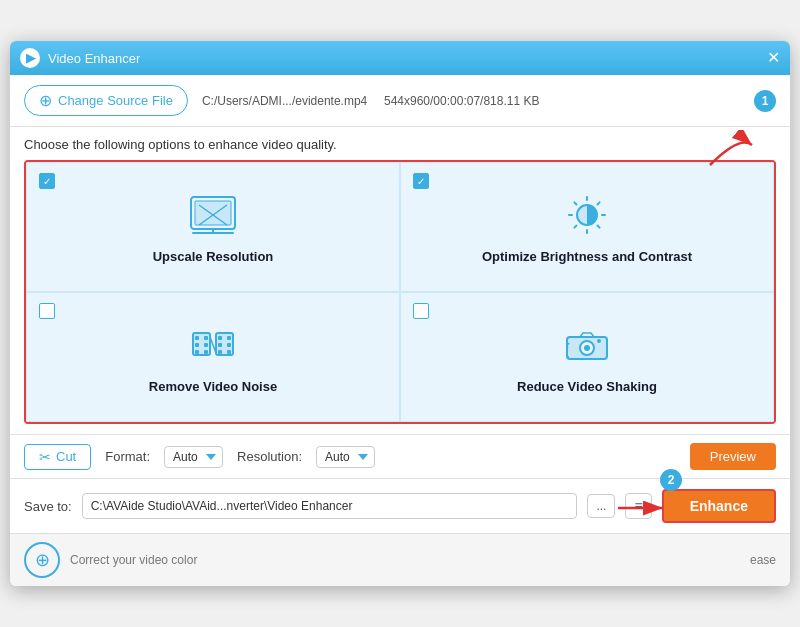 This screenshot has height=627, width=800. Describe the element at coordinates (46, 100) in the screenshot. I see `plus-icon: ⊕` at that location.